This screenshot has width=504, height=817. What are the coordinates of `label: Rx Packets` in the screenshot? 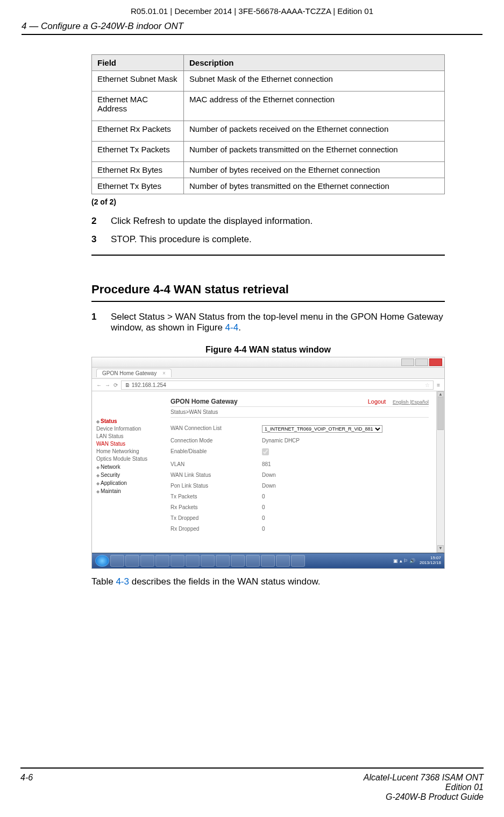 It's located at (216, 507).